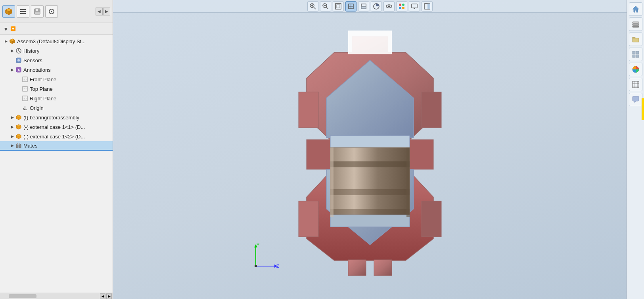 The image size is (644, 299). Describe the element at coordinates (56, 98) in the screenshot. I see `tree-item-right-plane: Right Plane` at that location.